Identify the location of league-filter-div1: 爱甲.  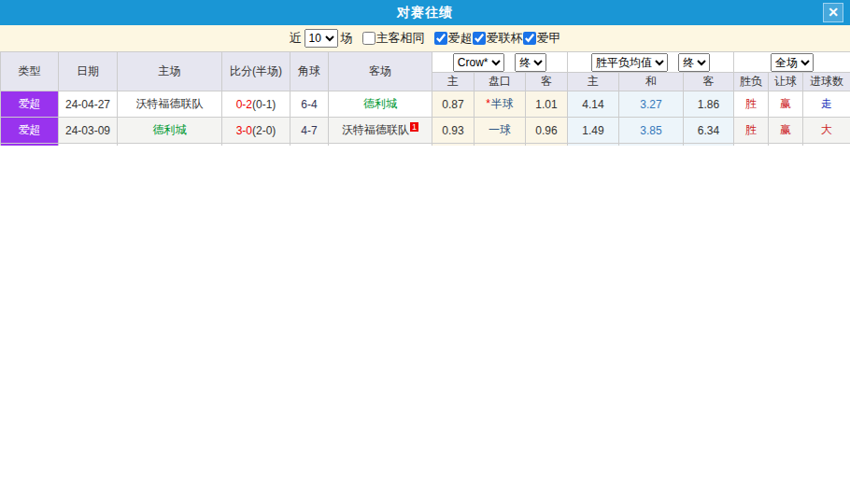
(542, 38).